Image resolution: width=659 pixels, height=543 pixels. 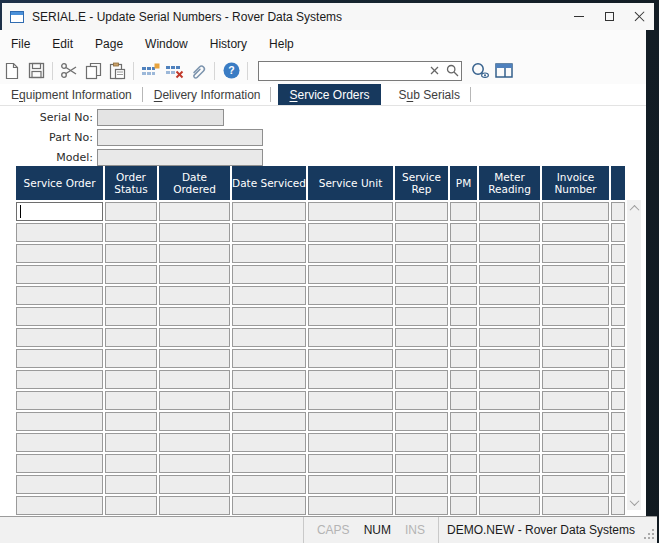 I want to click on model-field, so click(x=180, y=158).